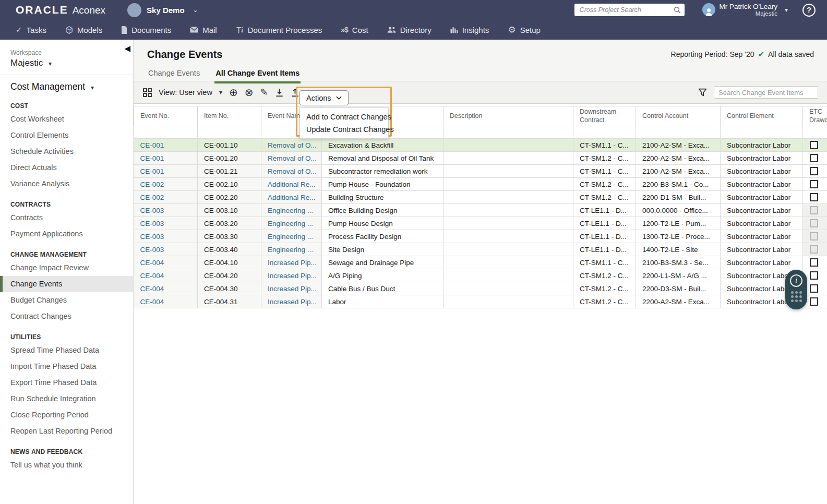  I want to click on actions-button: Actions, so click(324, 98).